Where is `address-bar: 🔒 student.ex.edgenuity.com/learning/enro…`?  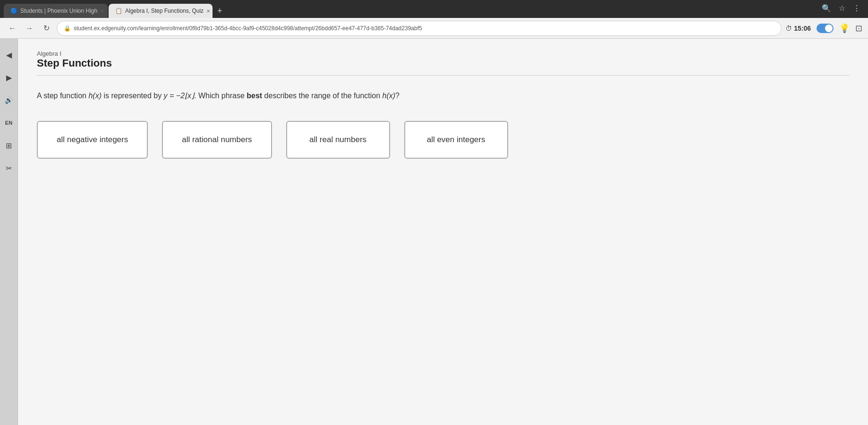 address-bar: 🔒 student.ex.edgenuity.com/learning/enro… is located at coordinates (419, 28).